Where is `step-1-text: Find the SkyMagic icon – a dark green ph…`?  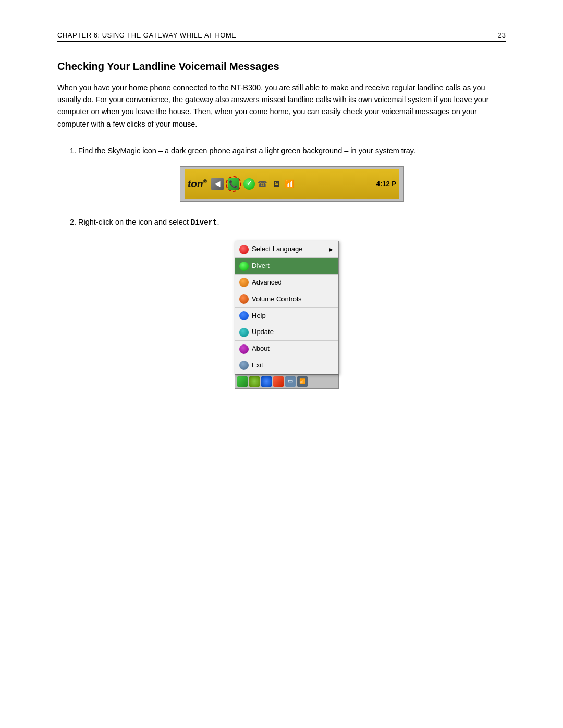
step-1-text: Find the SkyMagic icon – a dark green ph… is located at coordinates (247, 151).